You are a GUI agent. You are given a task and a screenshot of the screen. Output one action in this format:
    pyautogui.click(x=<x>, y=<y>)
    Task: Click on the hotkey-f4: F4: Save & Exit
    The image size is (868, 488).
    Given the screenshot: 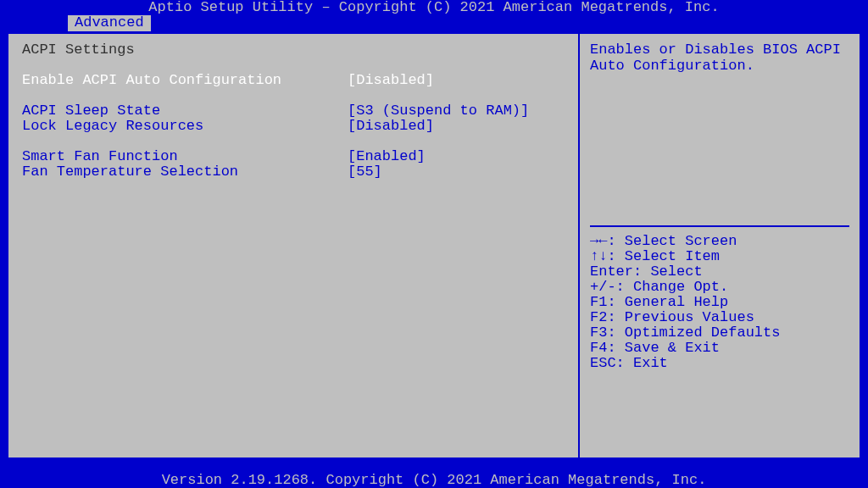 What is the action you would take?
    pyautogui.click(x=720, y=348)
    